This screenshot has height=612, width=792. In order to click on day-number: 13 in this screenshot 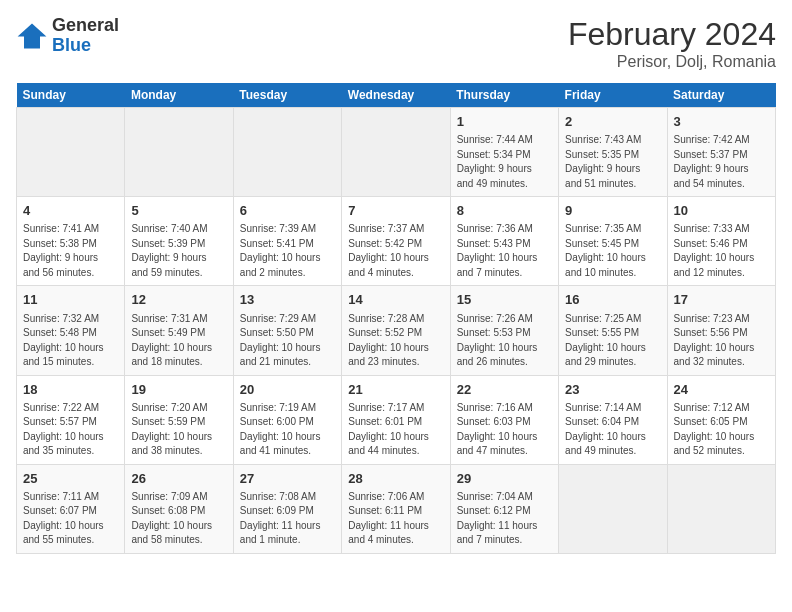, I will do `click(288, 300)`.